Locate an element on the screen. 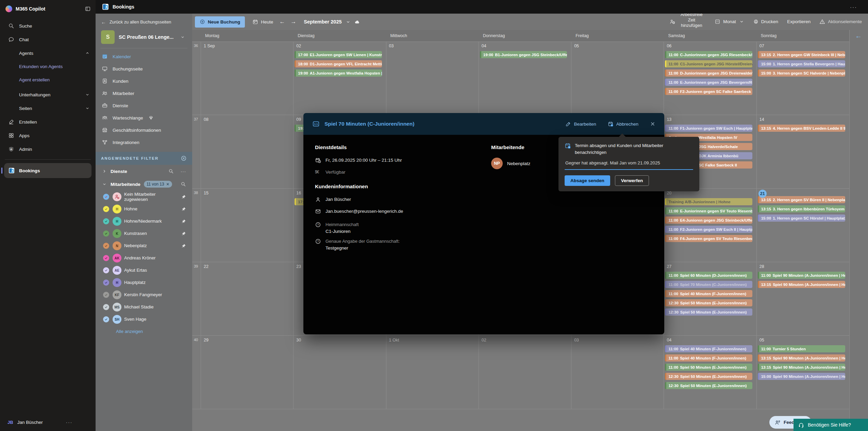 The width and height of the screenshot is (868, 431). day-cell: 30 is located at coordinates (340, 372).